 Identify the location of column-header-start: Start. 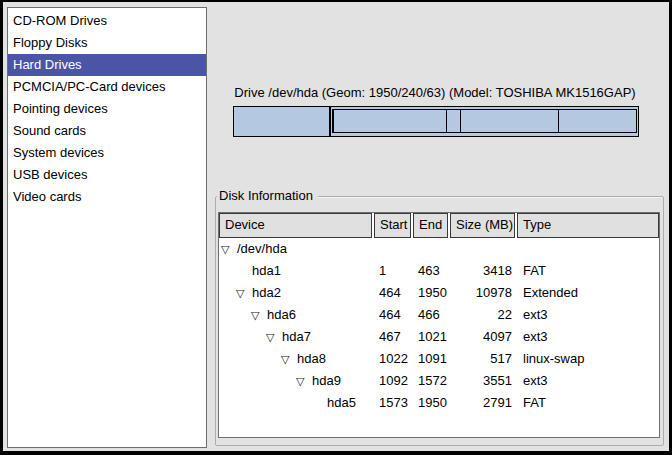
(392, 226).